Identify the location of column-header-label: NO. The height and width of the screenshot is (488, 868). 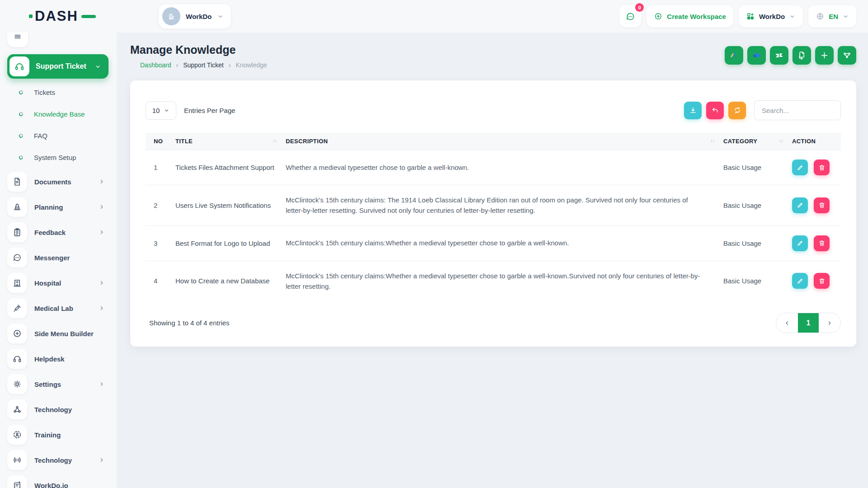
(158, 141).